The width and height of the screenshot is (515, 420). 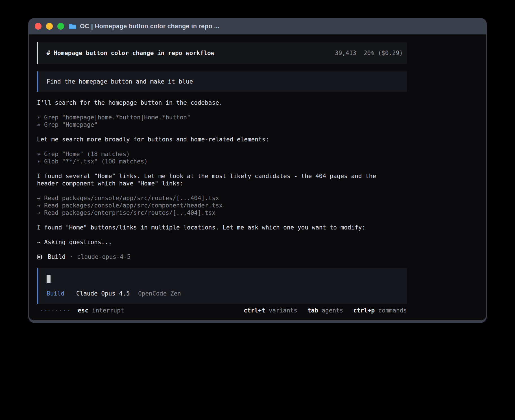 I want to click on commands-label: commands, so click(x=392, y=310).